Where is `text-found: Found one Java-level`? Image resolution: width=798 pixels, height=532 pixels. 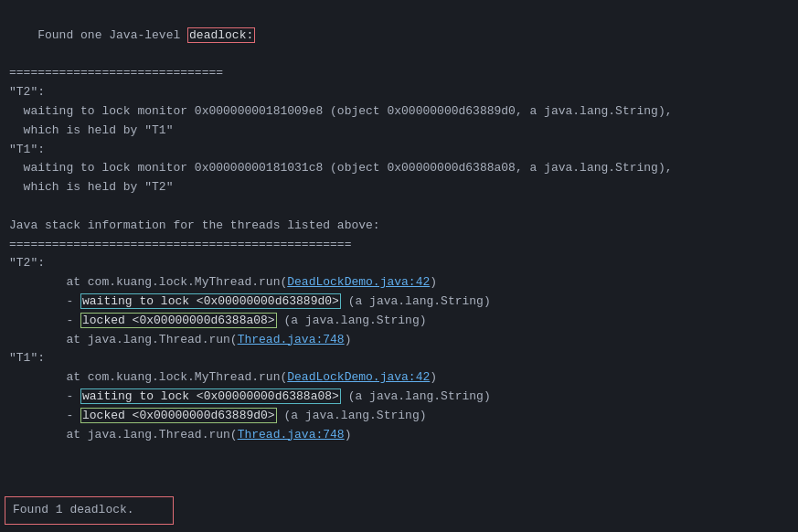
text-found: Found one Java-level is located at coordinates (112, 35).